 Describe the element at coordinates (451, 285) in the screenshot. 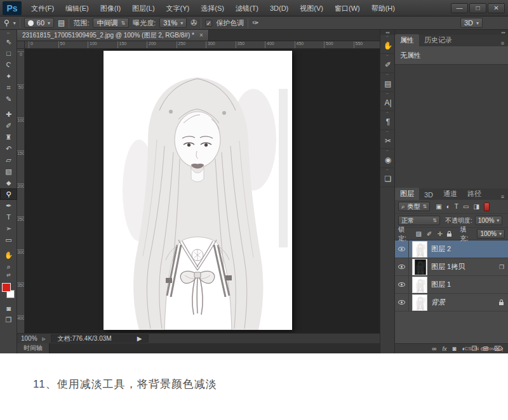

I see `layer-row: 图层 1` at that location.